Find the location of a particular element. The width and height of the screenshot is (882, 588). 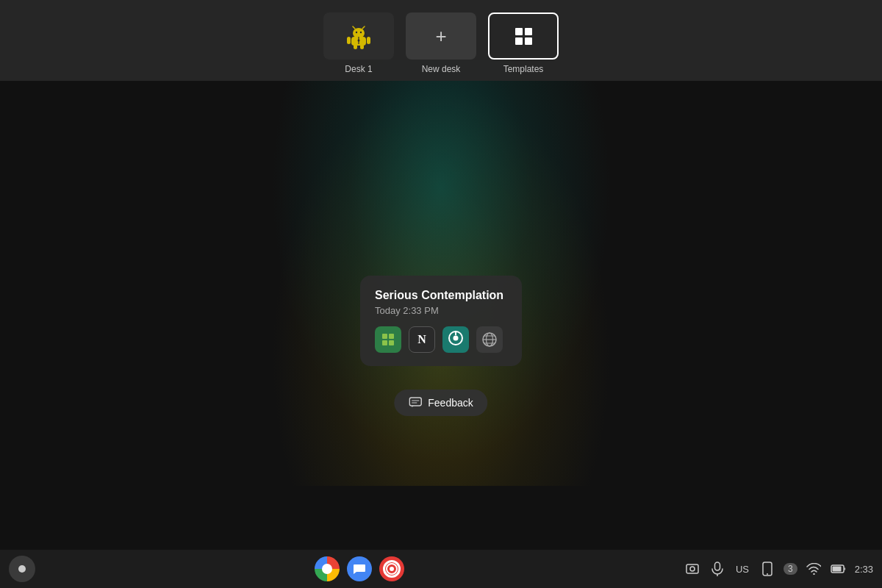

workspace-title: Serious Contemplation is located at coordinates (441, 295).